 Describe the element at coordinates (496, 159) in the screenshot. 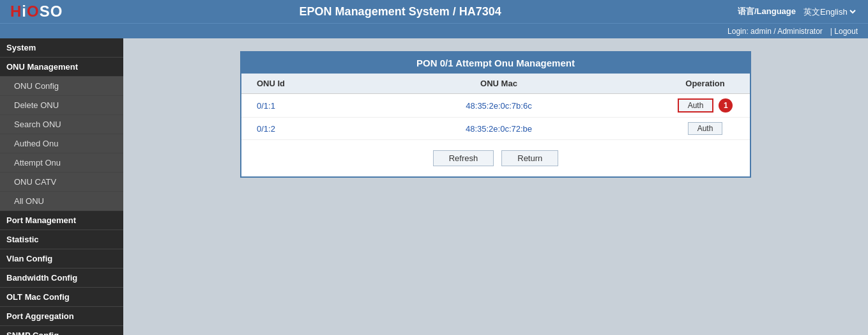

I see `button-row: Refresh Return` at that location.